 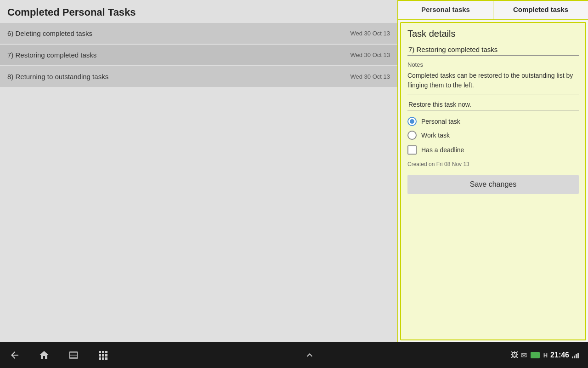 What do you see at coordinates (103, 355) in the screenshot?
I see `apps-grid-button` at bounding box center [103, 355].